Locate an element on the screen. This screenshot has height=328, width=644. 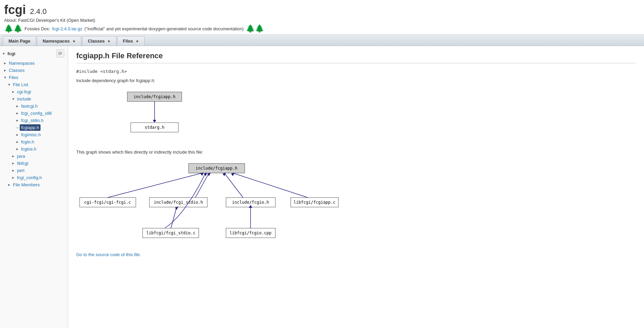
fossies-label: Fossies Dox: is located at coordinates (37, 29).